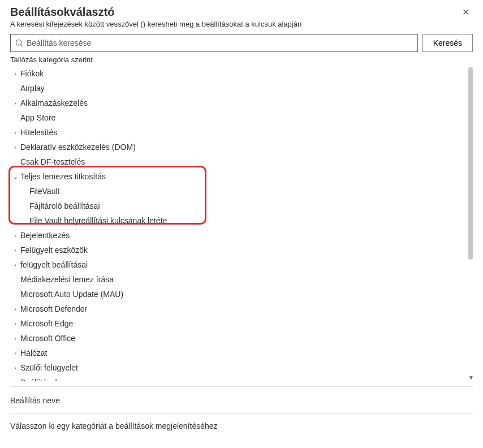 The width and height of the screenshot is (483, 448). Describe the element at coordinates (53, 162) in the screenshot. I see `category-label: Csak DF-tesztelés` at that location.